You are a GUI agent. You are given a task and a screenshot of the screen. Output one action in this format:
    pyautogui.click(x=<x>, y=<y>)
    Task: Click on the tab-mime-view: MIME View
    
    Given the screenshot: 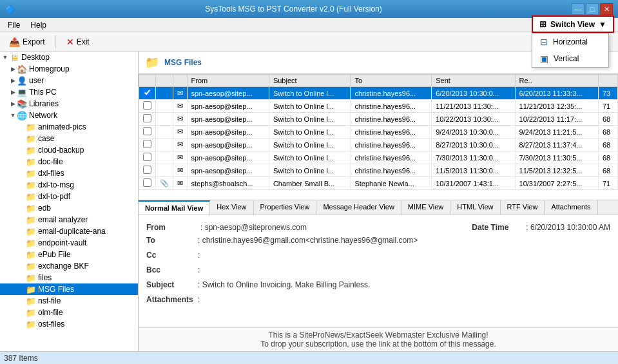 What is the action you would take?
    pyautogui.click(x=426, y=207)
    